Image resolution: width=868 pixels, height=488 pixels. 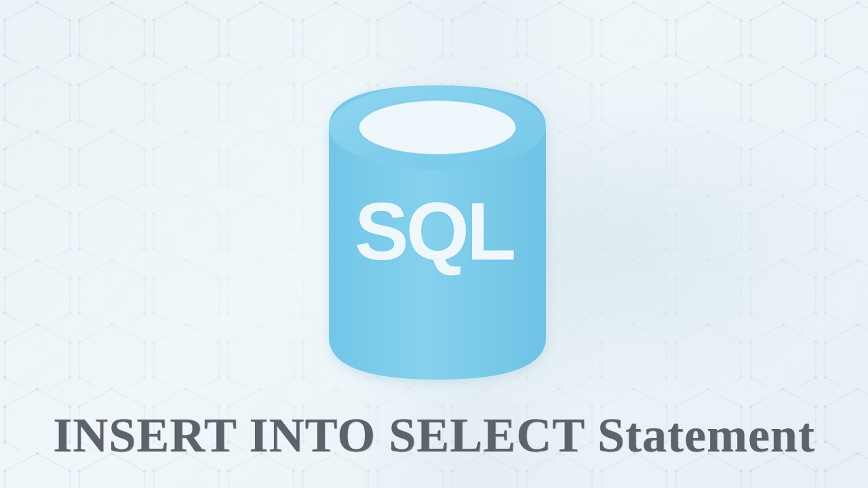 What do you see at coordinates (434, 231) in the screenshot?
I see `sql-logo-text: SQL` at bounding box center [434, 231].